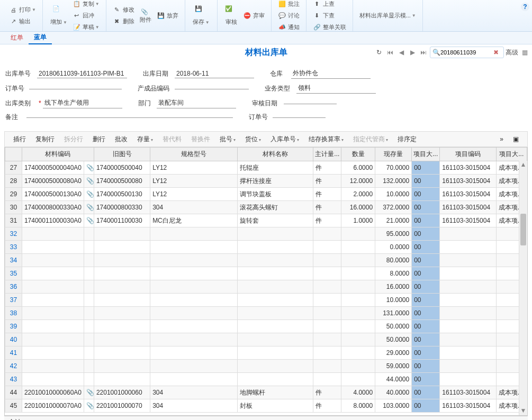 The image size is (532, 420). Describe the element at coordinates (53, 168) in the screenshot. I see `cell-material-code: 17400005000040A0` at that location.